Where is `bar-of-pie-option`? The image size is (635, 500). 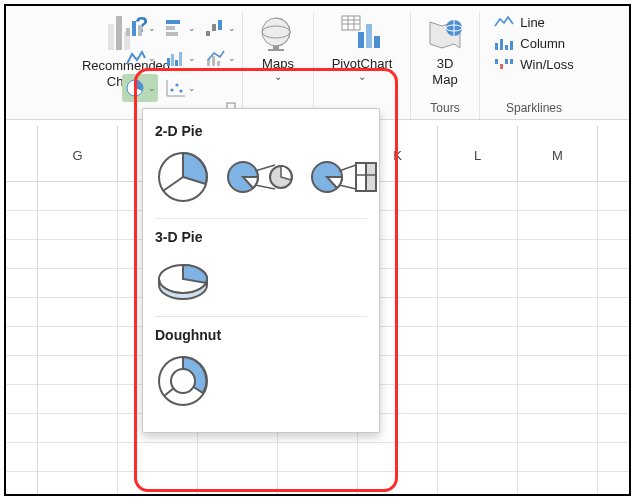 bar-of-pie-option is located at coordinates (344, 178).